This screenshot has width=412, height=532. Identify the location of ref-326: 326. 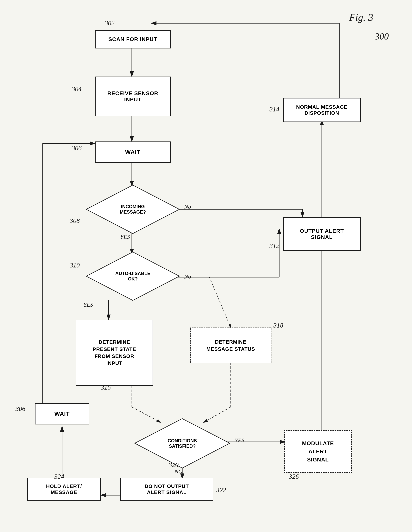
(294, 476).